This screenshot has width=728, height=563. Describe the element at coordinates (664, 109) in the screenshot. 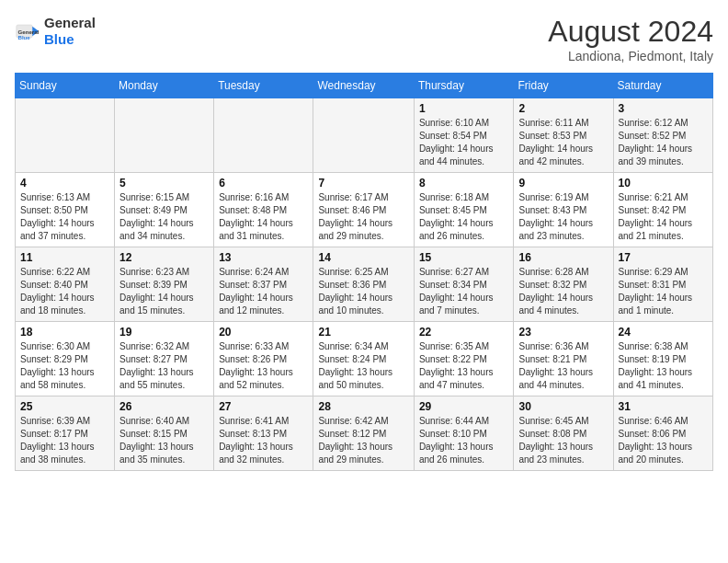

I see `day-number: 3` at that location.